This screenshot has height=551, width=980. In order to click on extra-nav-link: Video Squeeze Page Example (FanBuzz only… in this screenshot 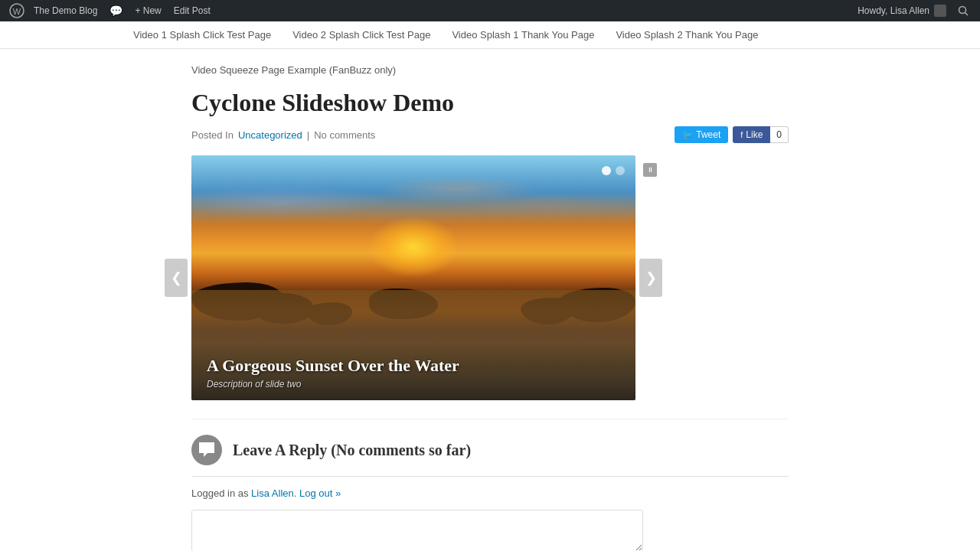, I will do `click(490, 77)`.